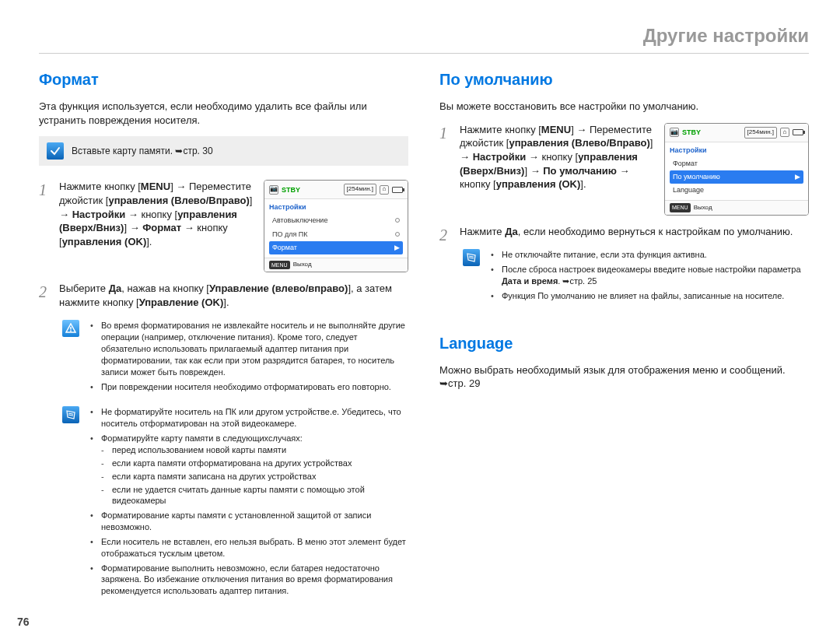 This screenshot has height=642, width=840. I want to click on format-intro: Эта функция используется, если необходим…, so click(224, 114).